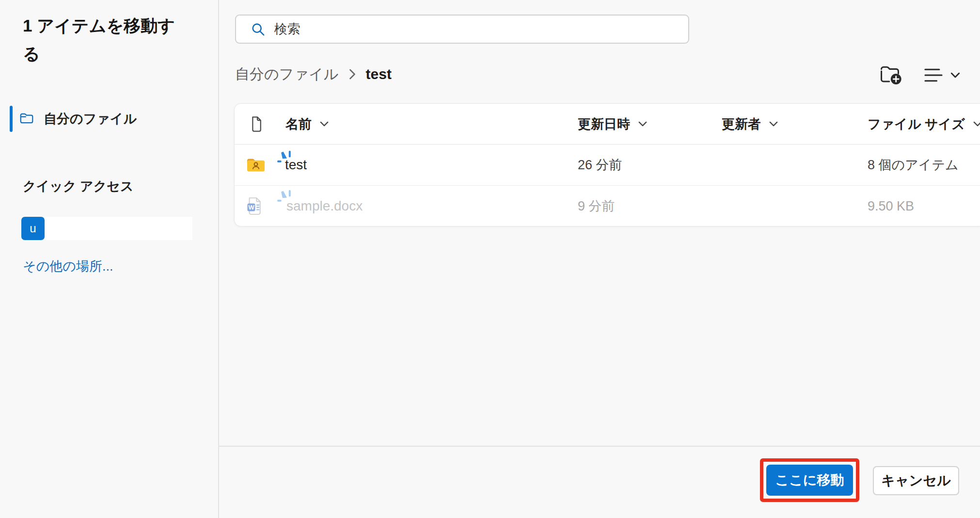 This screenshot has height=518, width=980. What do you see at coordinates (103, 40) in the screenshot?
I see `dialog-title: 1 アイテムを移動する` at bounding box center [103, 40].